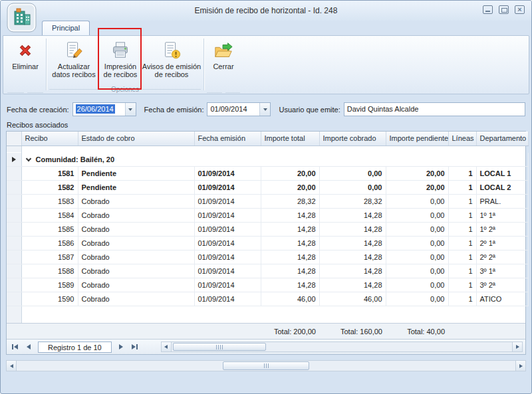 The height and width of the screenshot is (394, 532). I want to click on grid-cell: 46,00, so click(352, 299).